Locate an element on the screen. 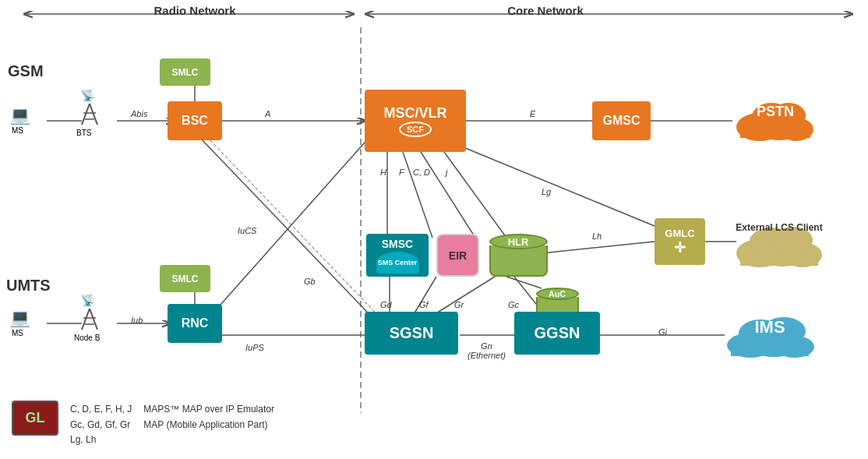 Image resolution: width=868 pixels, height=459 pixels. legend-desc-line1: MAPS™ MAP over IP Emulator is located at coordinates (209, 409).